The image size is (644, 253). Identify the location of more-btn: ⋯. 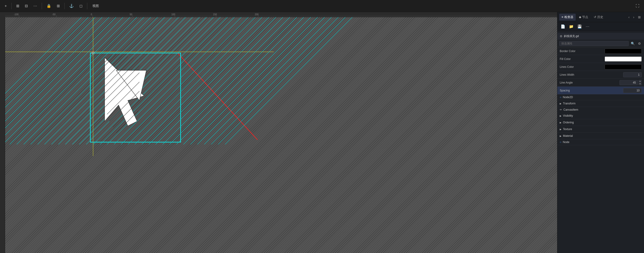
(588, 26).